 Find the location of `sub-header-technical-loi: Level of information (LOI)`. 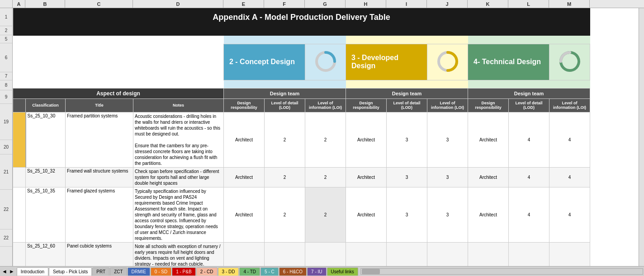

sub-header-technical-loi: Level of information (LOI) is located at coordinates (570, 105).